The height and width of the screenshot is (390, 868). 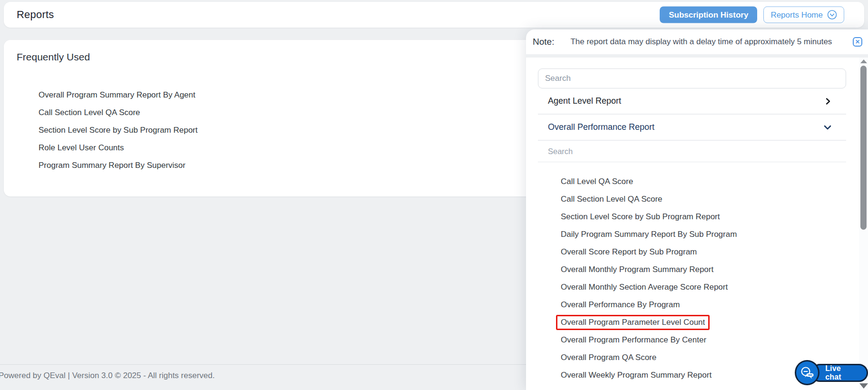 I want to click on scrollbar, so click(x=864, y=224).